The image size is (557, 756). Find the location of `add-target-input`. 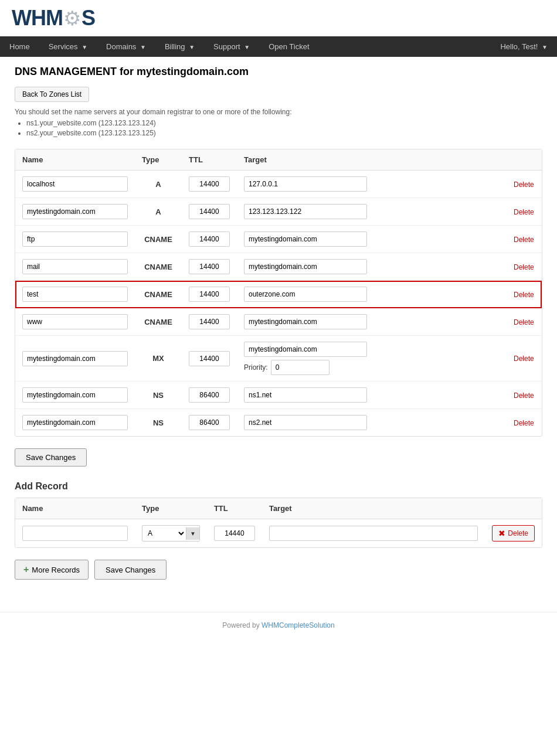

add-target-input is located at coordinates (373, 533).